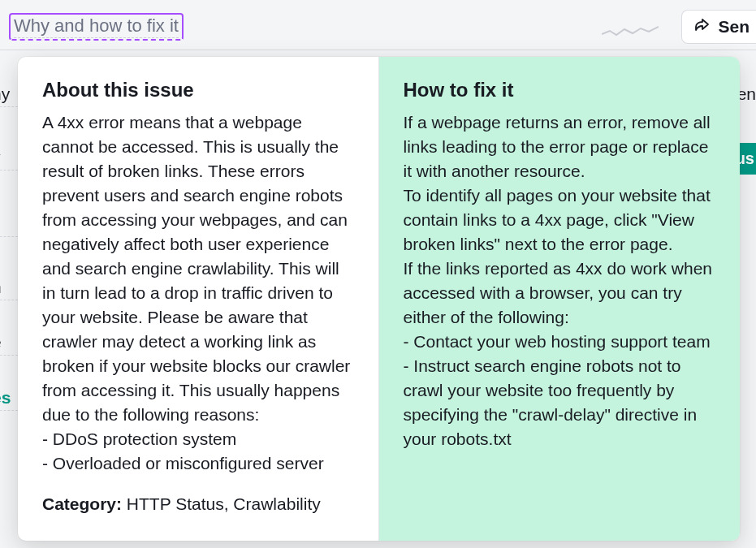  What do you see at coordinates (9, 159) in the screenshot?
I see `bg-fragment: y` at bounding box center [9, 159].